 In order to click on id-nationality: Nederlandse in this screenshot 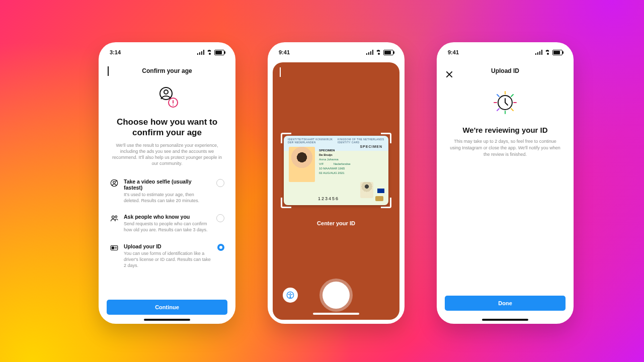, I will do `click(342, 164)`.